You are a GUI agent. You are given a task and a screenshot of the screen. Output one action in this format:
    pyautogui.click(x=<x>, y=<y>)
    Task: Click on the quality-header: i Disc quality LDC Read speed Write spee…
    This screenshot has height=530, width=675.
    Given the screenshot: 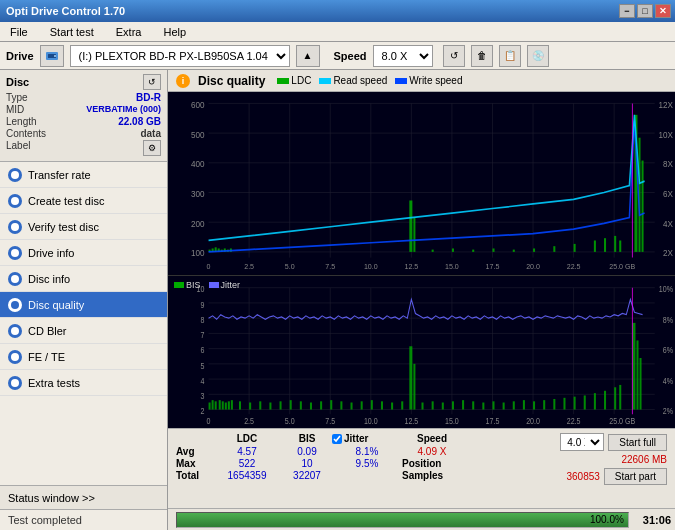 What is the action you would take?
    pyautogui.click(x=422, y=81)
    